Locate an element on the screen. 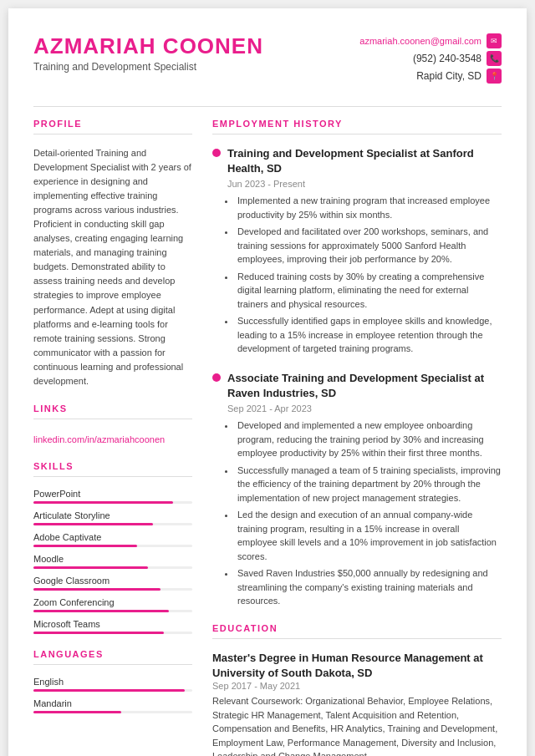 Image resolution: width=535 pixels, height=756 pixels. skill-item: Zoom Conferencing is located at coordinates (113, 605).